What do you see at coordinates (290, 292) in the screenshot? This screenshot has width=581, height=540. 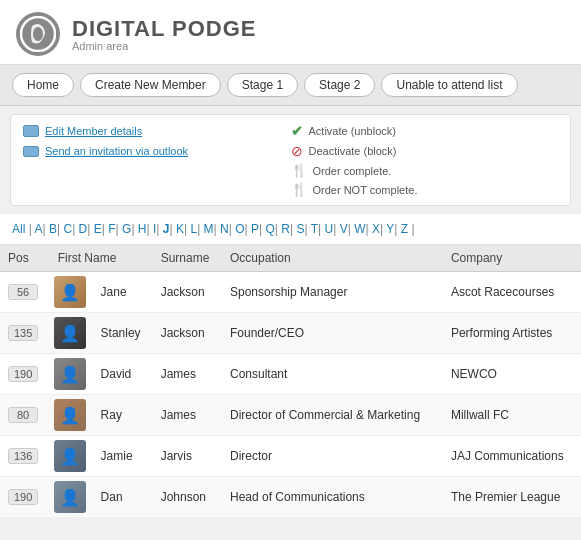 I see `table-row: 56 👤 Jane Jackson Sponsorship Manager As…` at bounding box center [290, 292].